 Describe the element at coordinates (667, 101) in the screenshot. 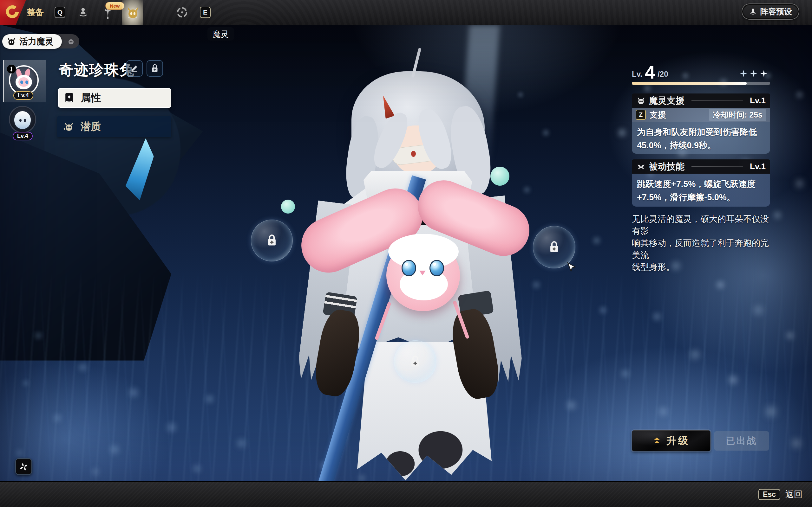

I see `panel-title: 魔灵支援` at that location.